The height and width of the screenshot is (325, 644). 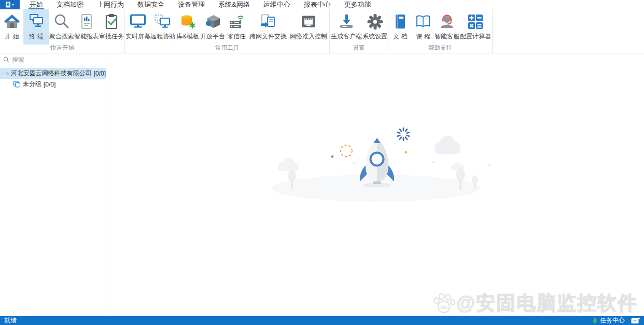 What do you see at coordinates (188, 27) in the screenshot?
I see `ribbon-item-library-template: 库&模板` at bounding box center [188, 27].